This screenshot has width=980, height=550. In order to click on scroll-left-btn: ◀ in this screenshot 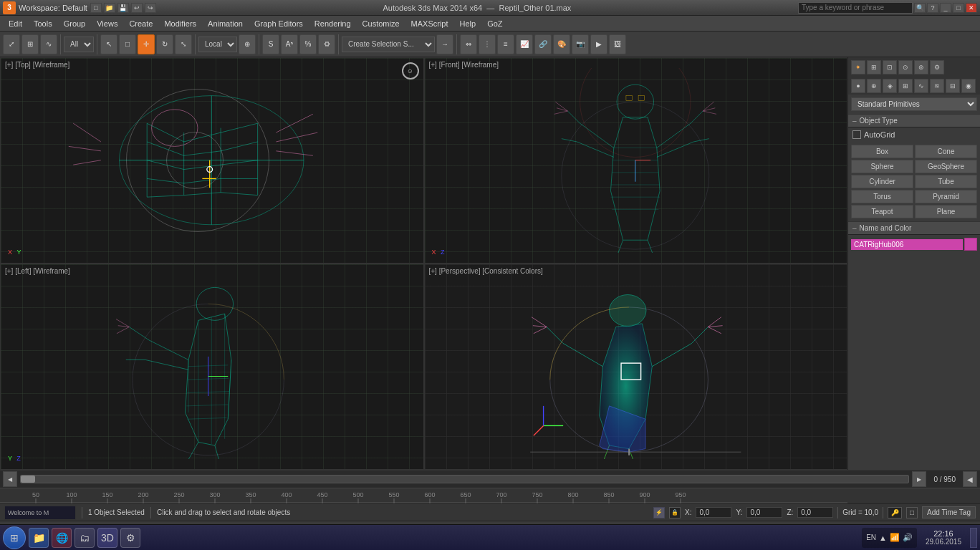, I will do `click(10, 479)`.